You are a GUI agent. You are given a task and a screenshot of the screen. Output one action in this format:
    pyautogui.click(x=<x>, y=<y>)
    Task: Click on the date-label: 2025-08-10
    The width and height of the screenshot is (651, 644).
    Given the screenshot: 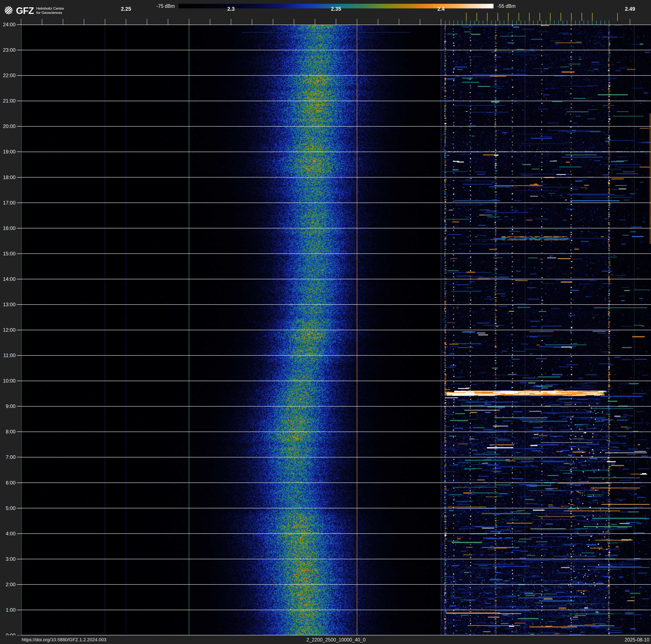 What is the action you would take?
    pyautogui.click(x=637, y=640)
    